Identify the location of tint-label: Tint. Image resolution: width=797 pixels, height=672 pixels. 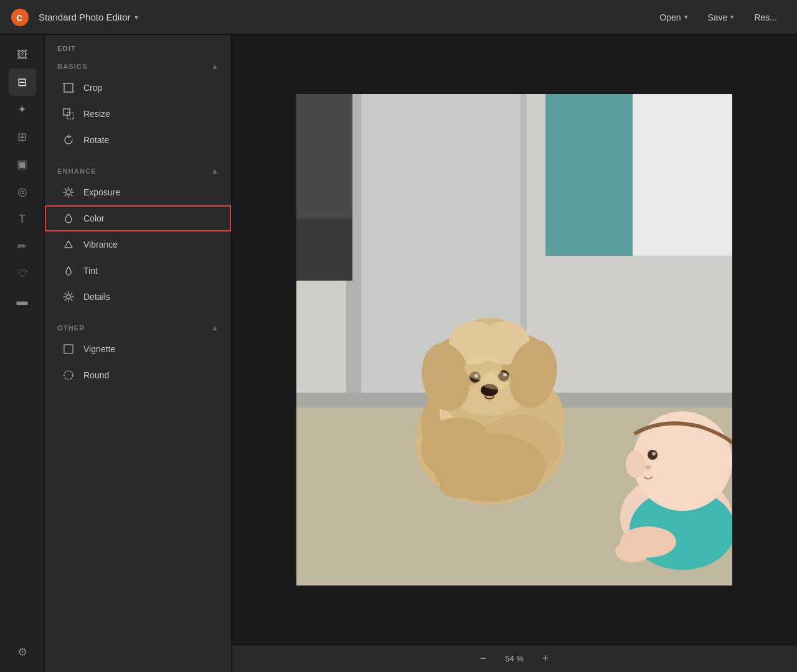
(91, 271).